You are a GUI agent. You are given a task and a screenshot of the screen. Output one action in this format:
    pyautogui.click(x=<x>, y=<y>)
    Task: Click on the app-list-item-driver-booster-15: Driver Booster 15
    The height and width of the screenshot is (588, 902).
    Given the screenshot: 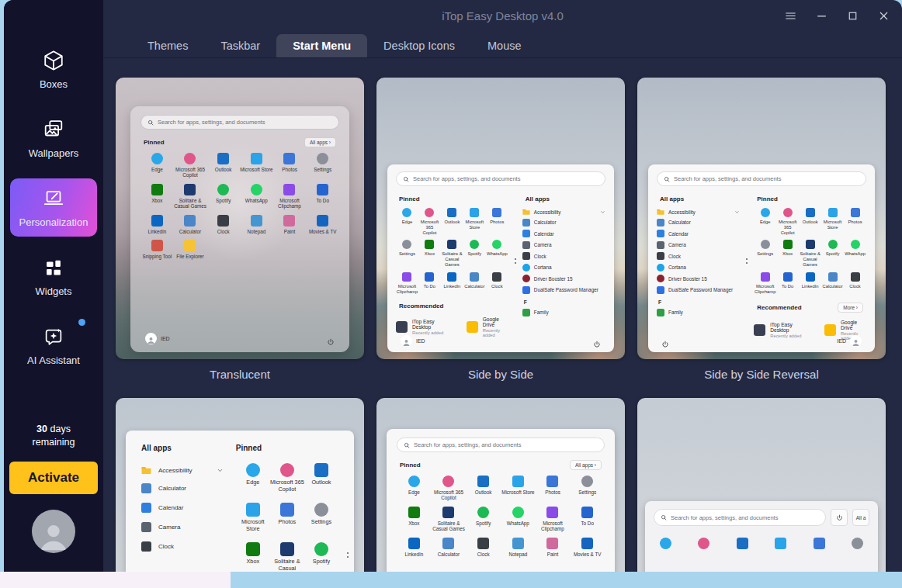 What is the action you would take?
    pyautogui.click(x=699, y=278)
    